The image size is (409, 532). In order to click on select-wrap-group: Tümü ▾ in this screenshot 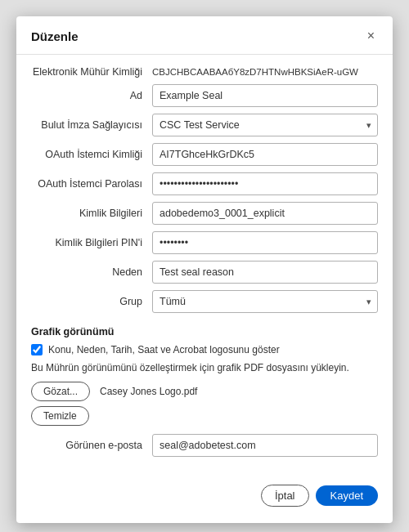, I will do `click(265, 302)`.